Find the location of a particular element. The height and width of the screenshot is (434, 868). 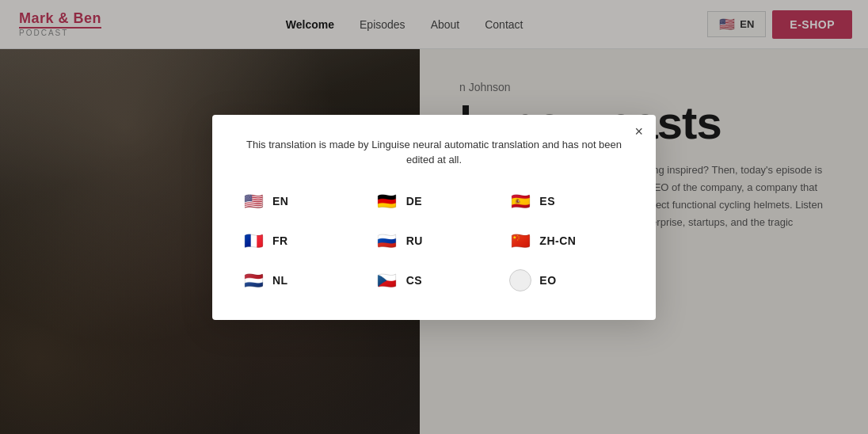

flag-fr: 🇫🇷 is located at coordinates (253, 241).